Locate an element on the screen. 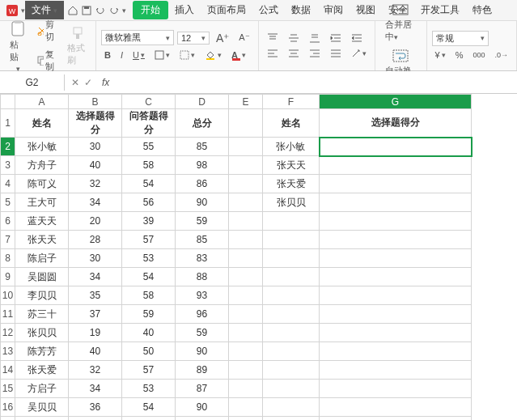 This screenshot has width=517, height=420. row-head: 9 is located at coordinates (8, 277).